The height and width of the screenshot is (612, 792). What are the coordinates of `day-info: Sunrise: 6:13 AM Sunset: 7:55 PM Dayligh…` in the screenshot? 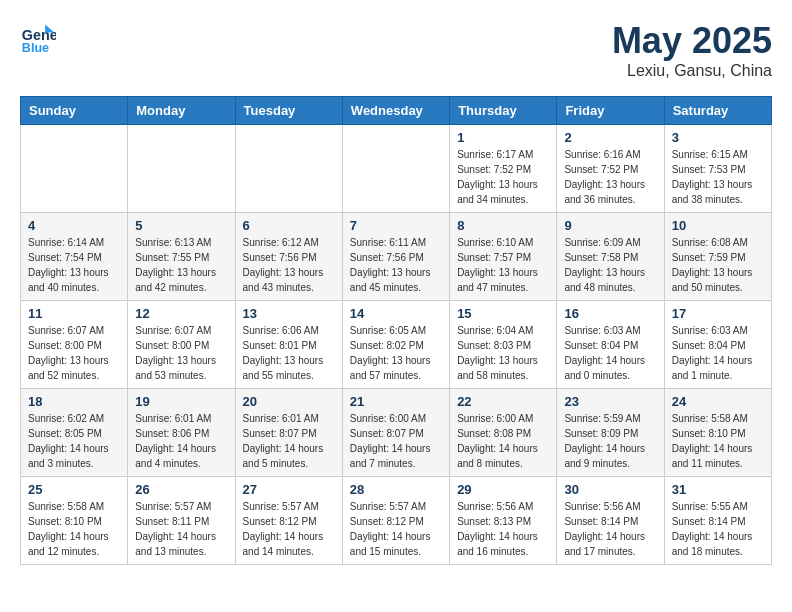 It's located at (181, 265).